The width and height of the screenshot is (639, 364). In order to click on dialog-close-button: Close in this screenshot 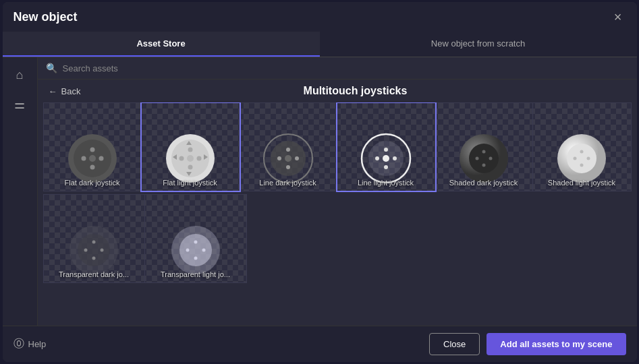, I will do `click(455, 344)`.